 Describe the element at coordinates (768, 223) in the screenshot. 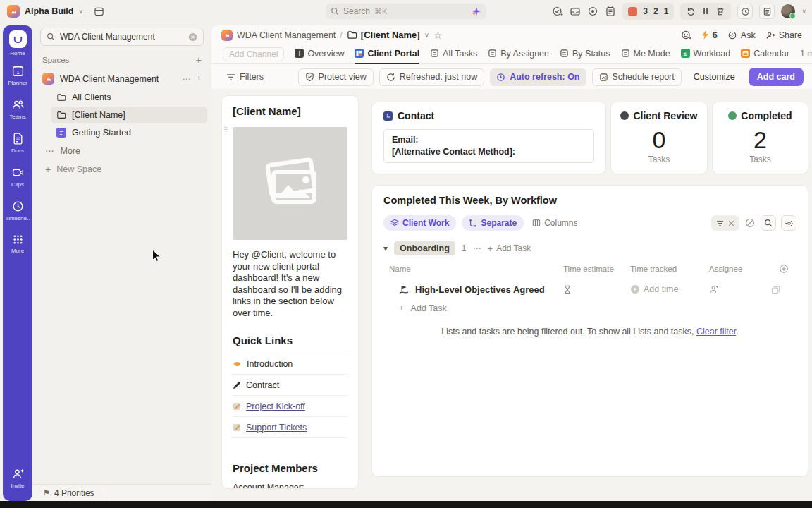

I see `search-tasks-button` at that location.